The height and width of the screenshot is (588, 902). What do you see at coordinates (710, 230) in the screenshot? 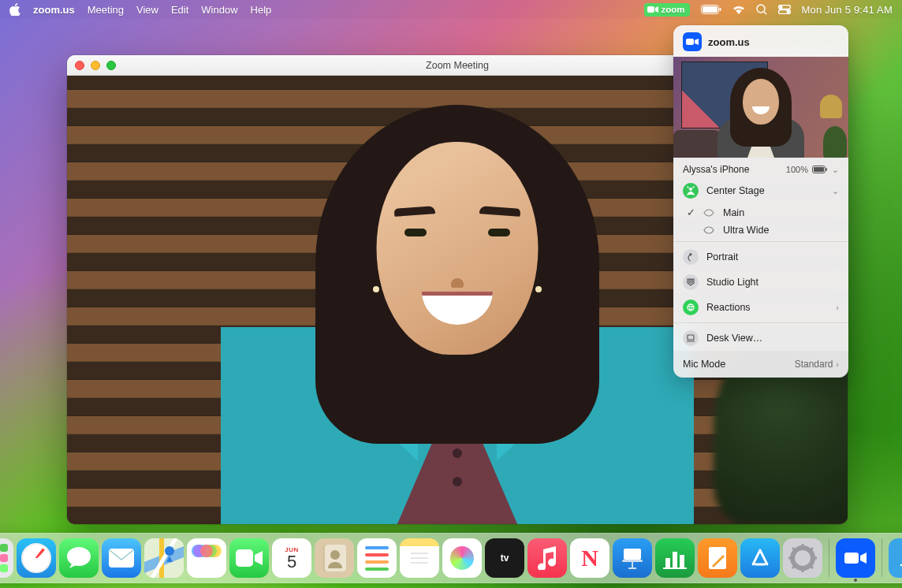
I see `lens-icon` at bounding box center [710, 230].